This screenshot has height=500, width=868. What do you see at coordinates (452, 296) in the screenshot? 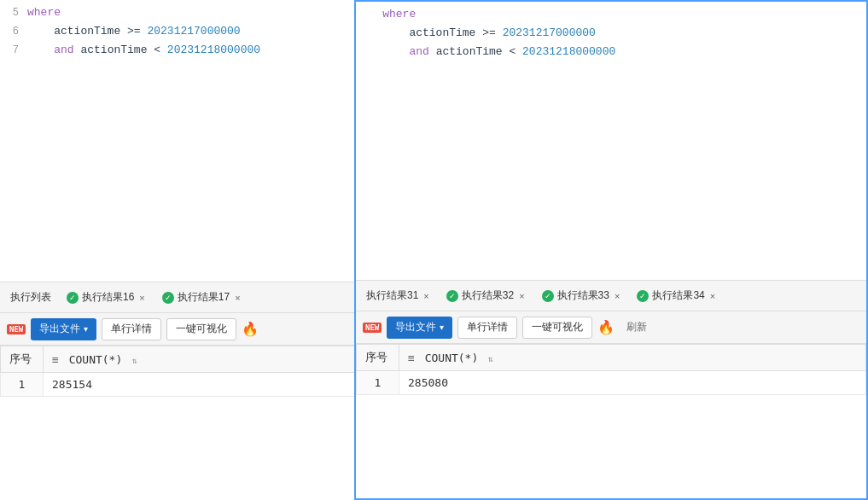
I see `check-icon-32: ✓` at bounding box center [452, 296].